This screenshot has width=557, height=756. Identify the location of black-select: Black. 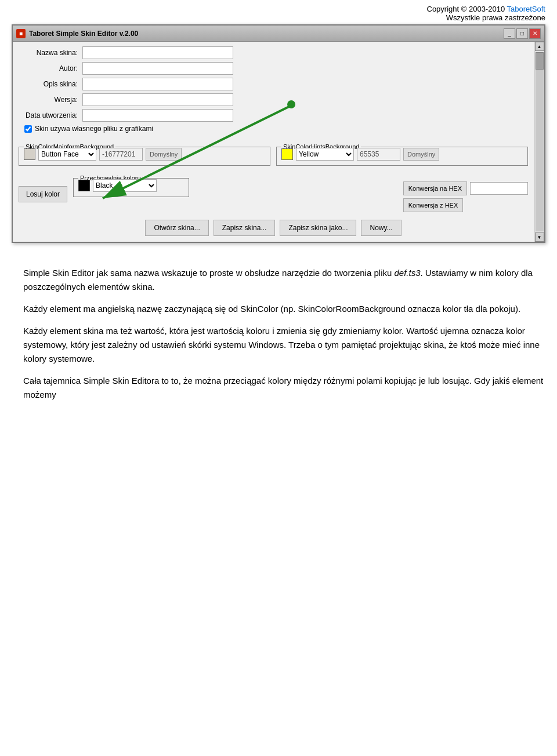
(125, 186).